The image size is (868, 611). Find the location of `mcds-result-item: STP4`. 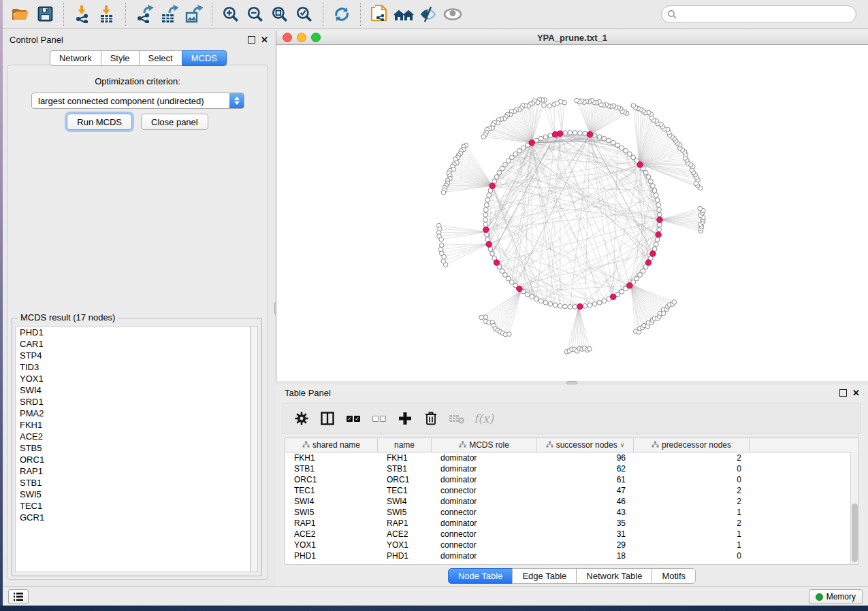

mcds-result-item: STP4 is located at coordinates (133, 355).